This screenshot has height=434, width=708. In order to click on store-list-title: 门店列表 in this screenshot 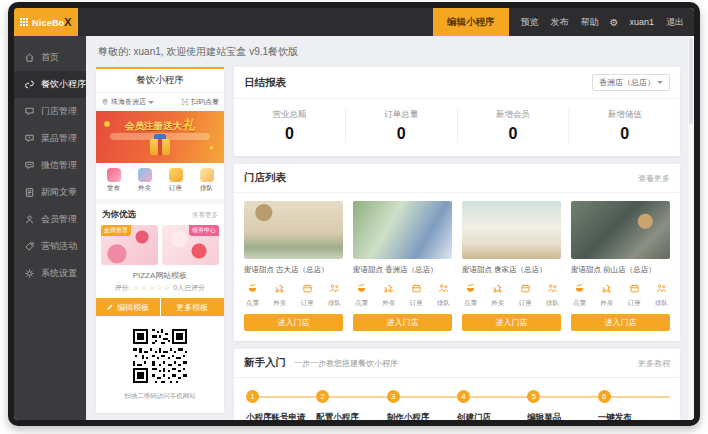, I will do `click(265, 178)`.